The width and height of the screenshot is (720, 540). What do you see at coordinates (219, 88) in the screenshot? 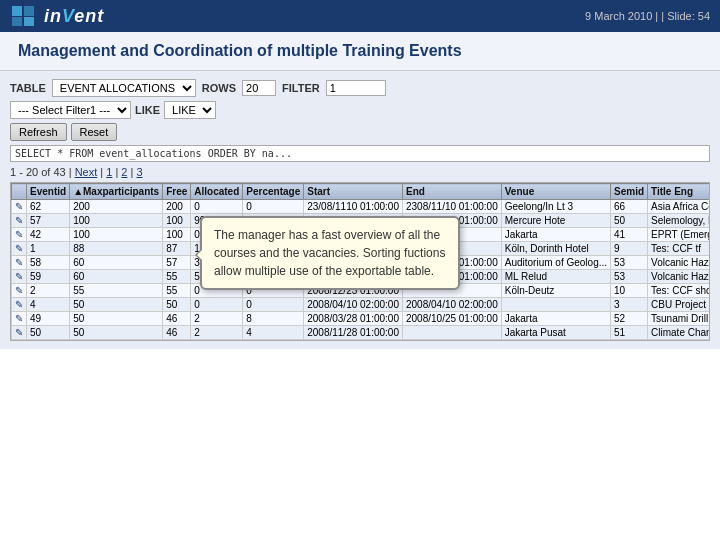
I see `rows-label: ROWS` at bounding box center [219, 88].